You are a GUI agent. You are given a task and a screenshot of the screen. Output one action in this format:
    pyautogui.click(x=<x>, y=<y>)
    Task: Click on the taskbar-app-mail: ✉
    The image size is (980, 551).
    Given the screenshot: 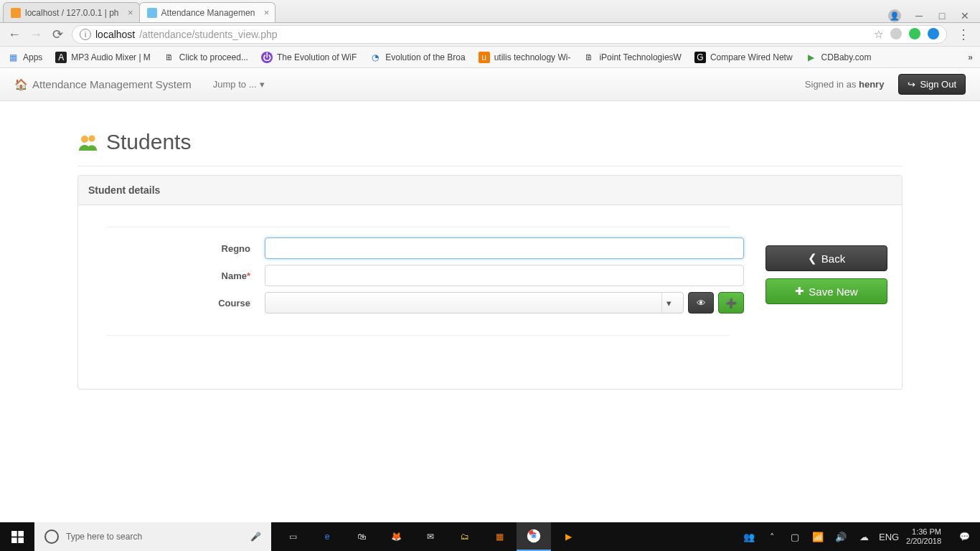 What is the action you would take?
    pyautogui.click(x=430, y=537)
    